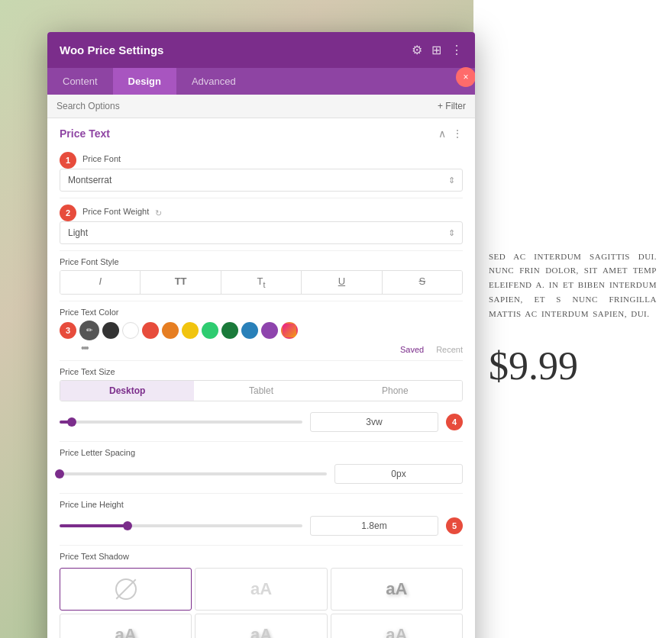 Image resolution: width=672 pixels, height=638 pixels. I want to click on section-header: Price Text ∧ ⋮, so click(261, 132).